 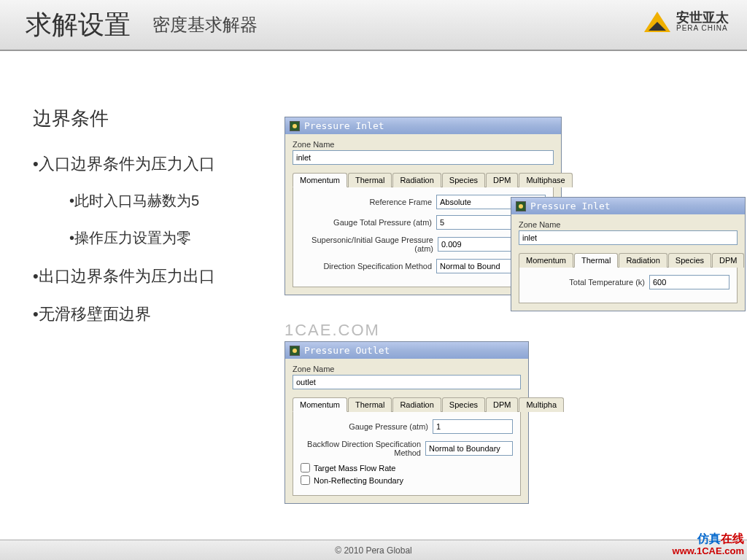 What do you see at coordinates (541, 405) in the screenshot?
I see `tab-multiphase: Multipha` at bounding box center [541, 405].